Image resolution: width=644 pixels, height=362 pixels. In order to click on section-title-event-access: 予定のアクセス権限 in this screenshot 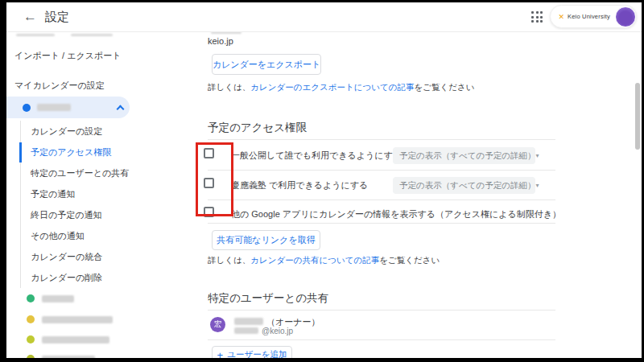, I will do `click(258, 128)`.